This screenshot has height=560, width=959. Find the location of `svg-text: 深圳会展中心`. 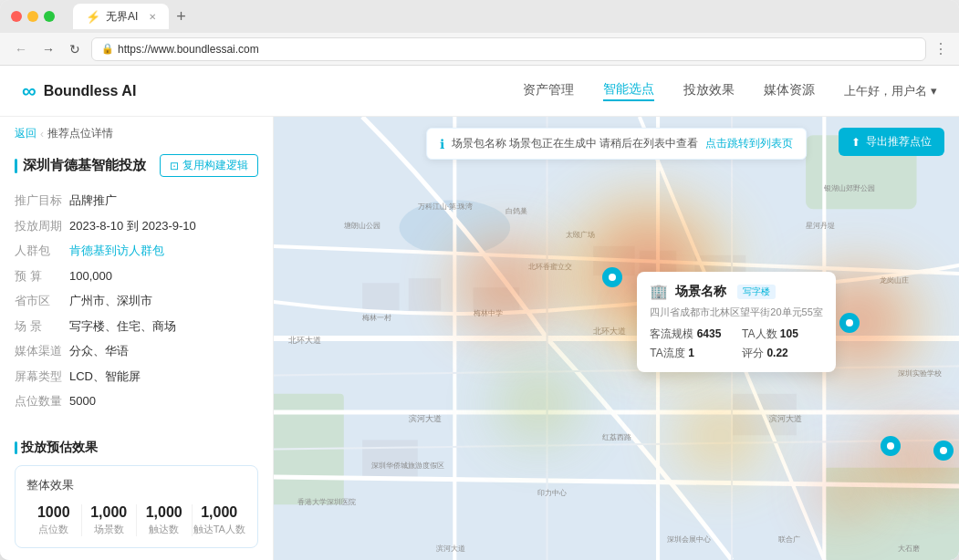

svg-text: 深圳会展中心 is located at coordinates (689, 540).